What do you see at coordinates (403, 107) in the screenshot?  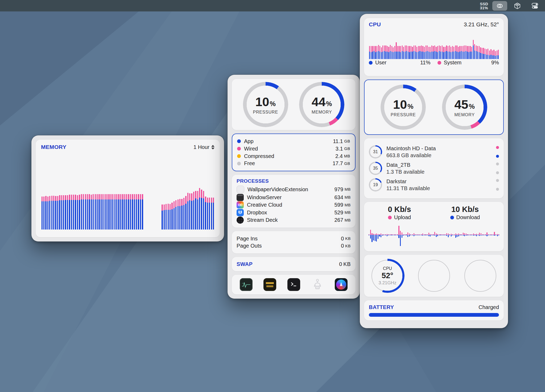 I see `pressure-gauge: 10% PRESSURE` at bounding box center [403, 107].